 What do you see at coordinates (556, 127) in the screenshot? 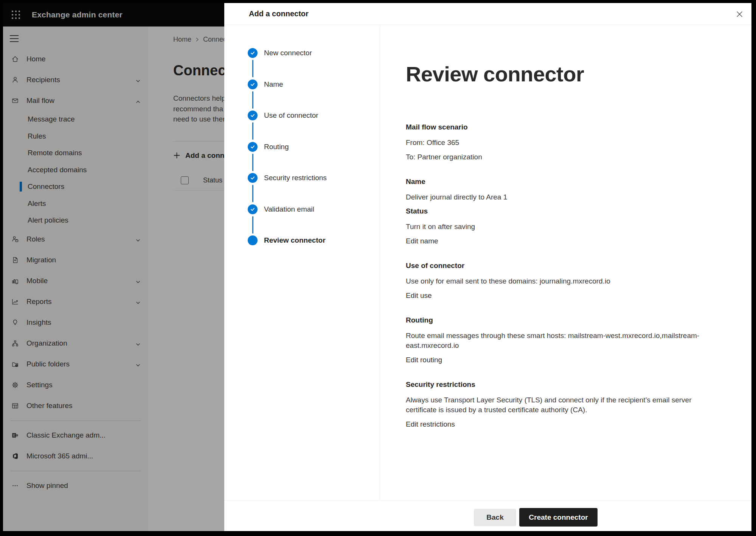
I see `section-heading-mail-flow-scenario: Mail flow scenario` at bounding box center [556, 127].